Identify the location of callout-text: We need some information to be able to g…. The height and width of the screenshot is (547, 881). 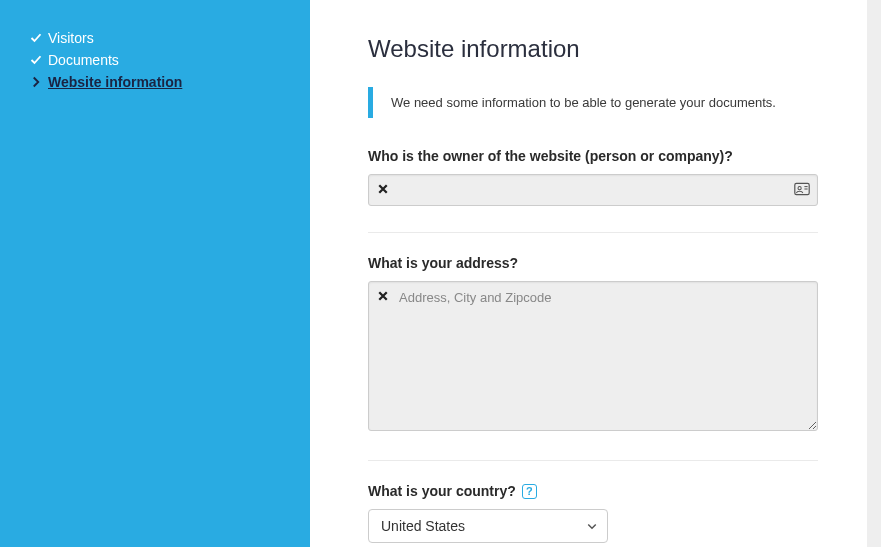
(584, 102).